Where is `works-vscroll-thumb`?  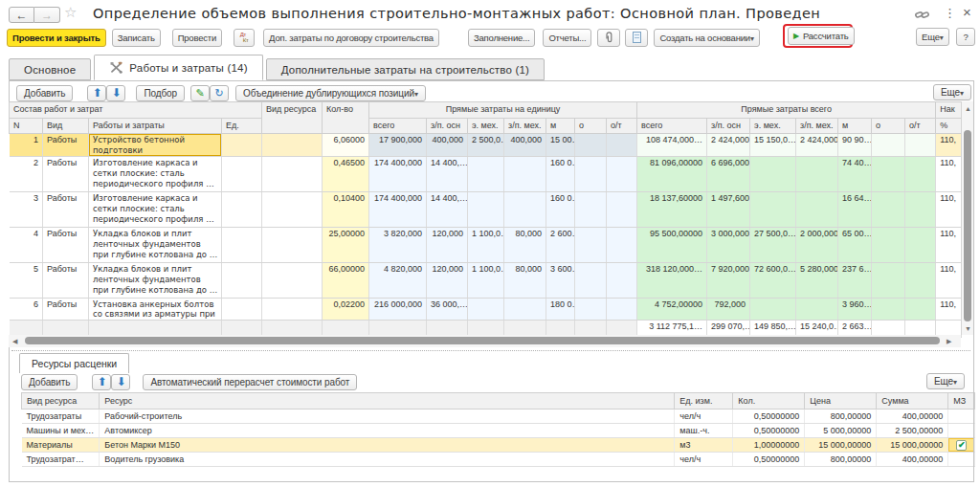 works-vscroll-thumb is located at coordinates (968, 226).